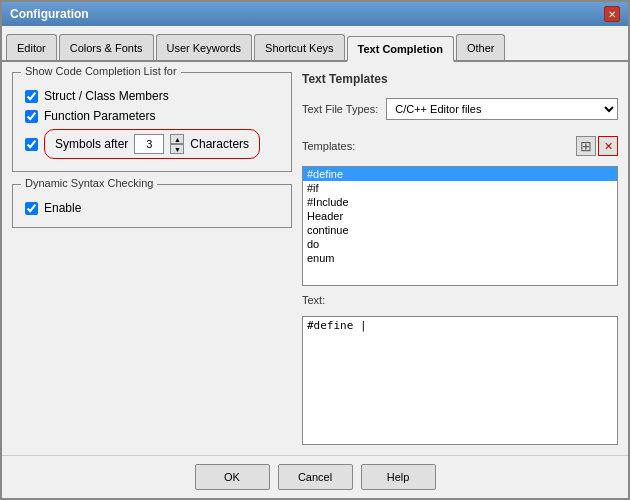  What do you see at coordinates (460, 188) in the screenshot?
I see `template-item-if: #if` at bounding box center [460, 188].